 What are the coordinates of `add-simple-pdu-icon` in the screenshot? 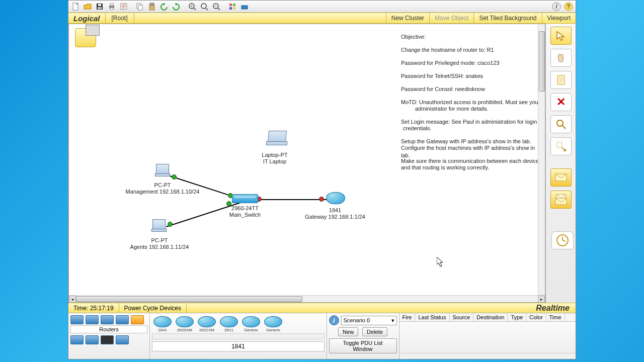 It's located at (561, 177).